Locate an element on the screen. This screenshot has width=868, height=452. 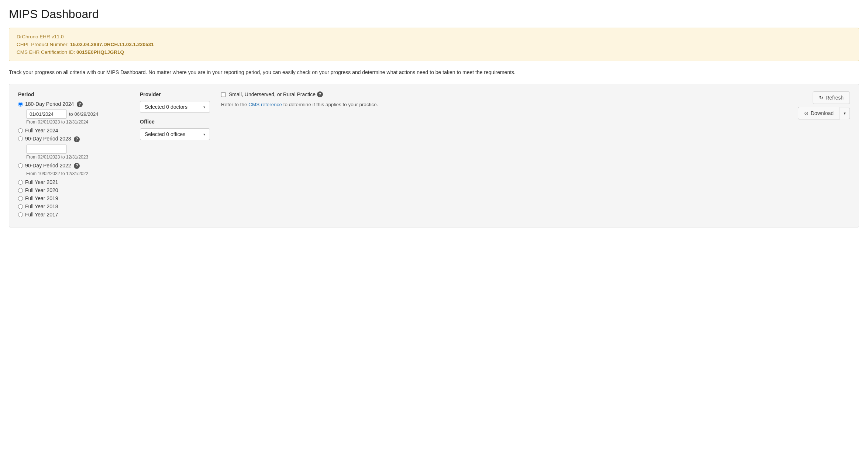
period-option-90-2022: 90-Day Period 2022 ? is located at coordinates (73, 166).